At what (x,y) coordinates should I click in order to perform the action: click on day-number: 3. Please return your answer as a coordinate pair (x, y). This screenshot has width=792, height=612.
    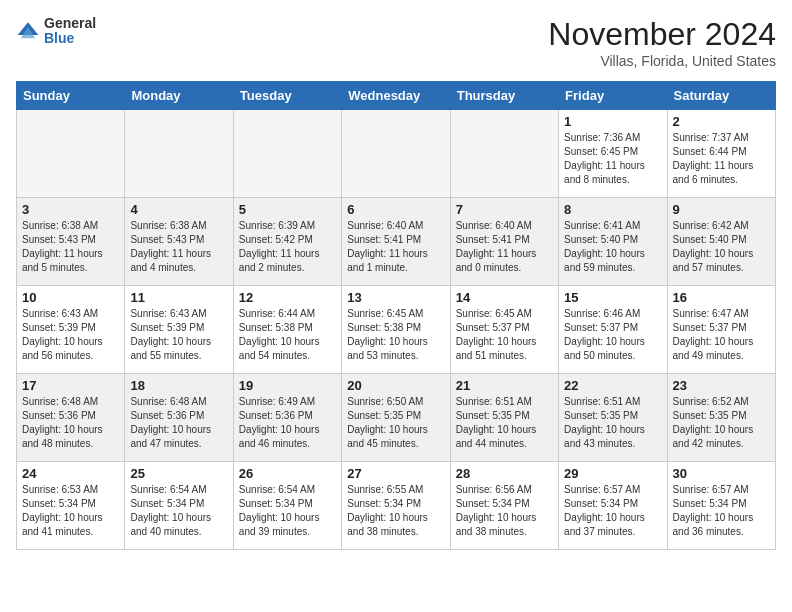
    Looking at the image, I should click on (70, 210).